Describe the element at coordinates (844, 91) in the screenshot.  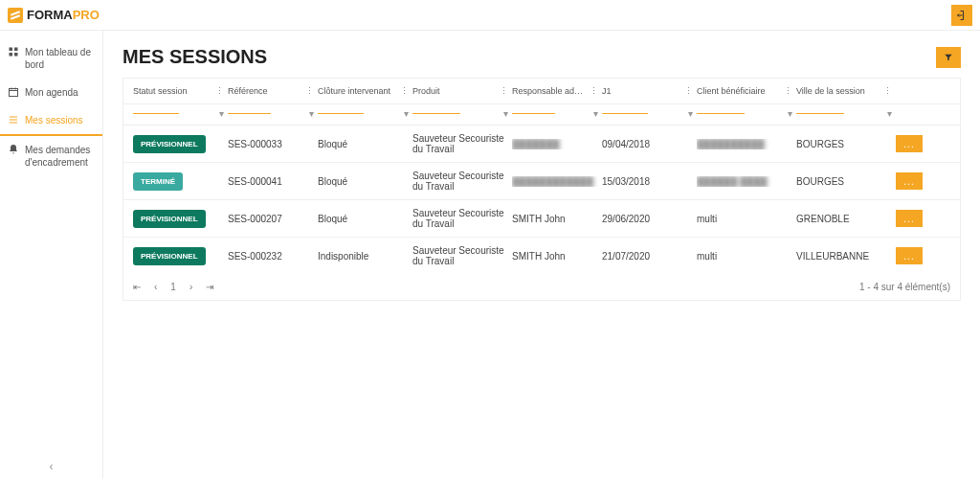
I see `column-header-7: Ville de la session⋮` at that location.